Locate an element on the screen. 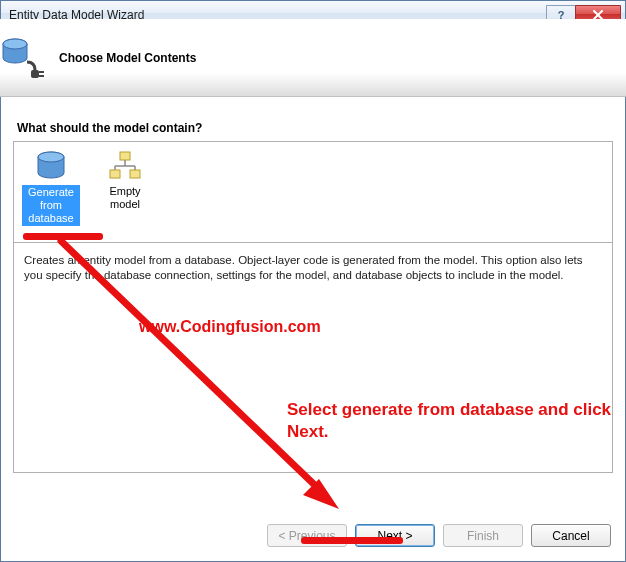 The image size is (626, 562). cancel-button: Cancel is located at coordinates (571, 536).